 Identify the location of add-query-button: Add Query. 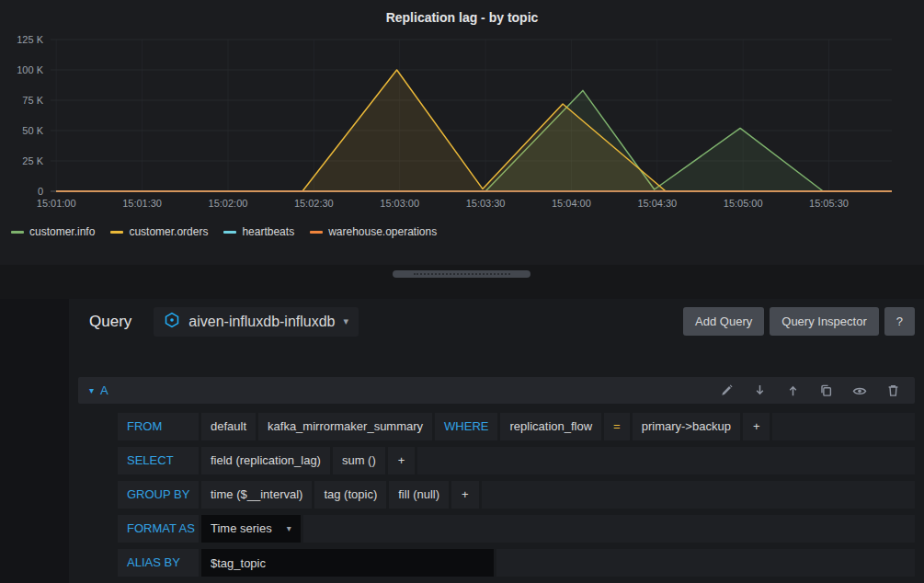
(724, 322).